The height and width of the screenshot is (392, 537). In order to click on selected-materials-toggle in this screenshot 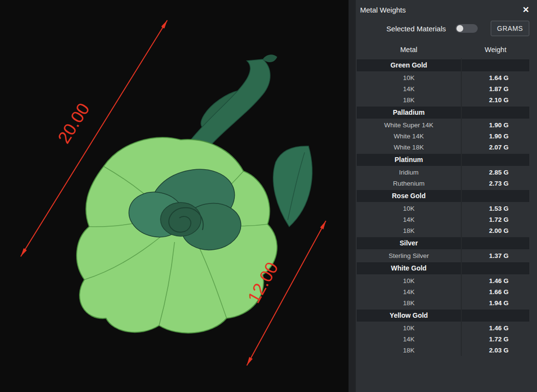, I will do `click(467, 28)`.